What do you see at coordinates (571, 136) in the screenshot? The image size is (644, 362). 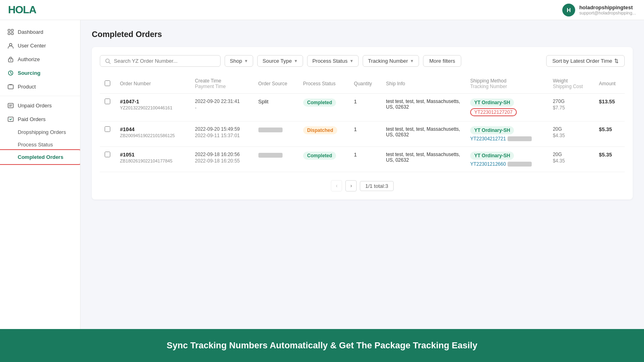 I see `shipping-cost-2: $4.35` at bounding box center [571, 136].